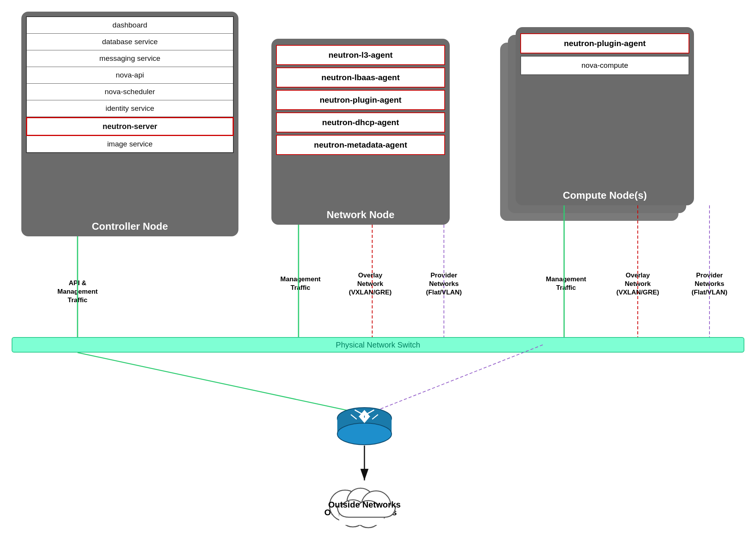 This screenshot has height=549, width=756. I want to click on service-neutron-l3: neutron-l3-agent, so click(361, 55).